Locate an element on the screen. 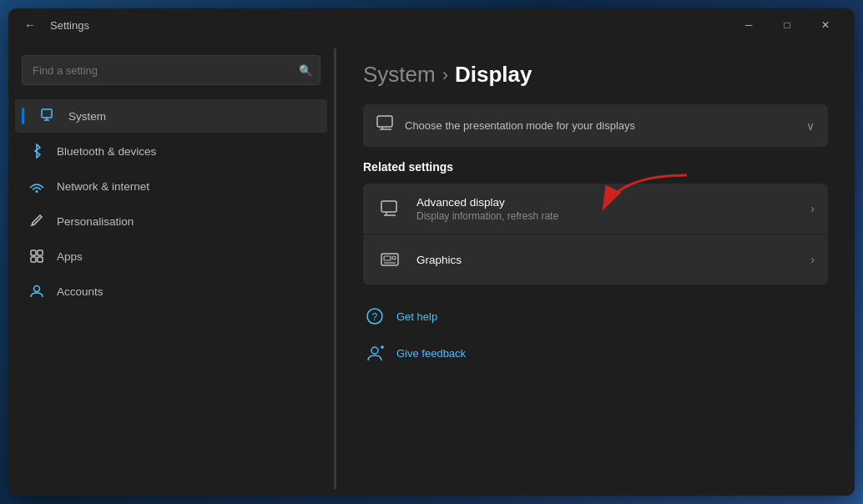 Image resolution: width=863 pixels, height=504 pixels. back-button: ← is located at coordinates (30, 25).